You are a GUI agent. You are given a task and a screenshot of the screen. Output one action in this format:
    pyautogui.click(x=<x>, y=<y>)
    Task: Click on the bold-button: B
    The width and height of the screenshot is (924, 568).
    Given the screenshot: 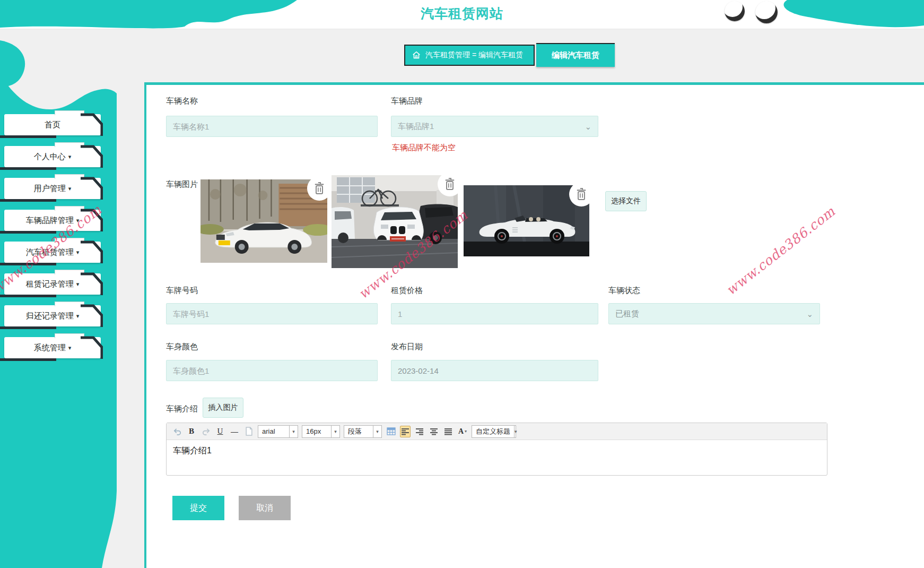 What is the action you would take?
    pyautogui.click(x=191, y=432)
    